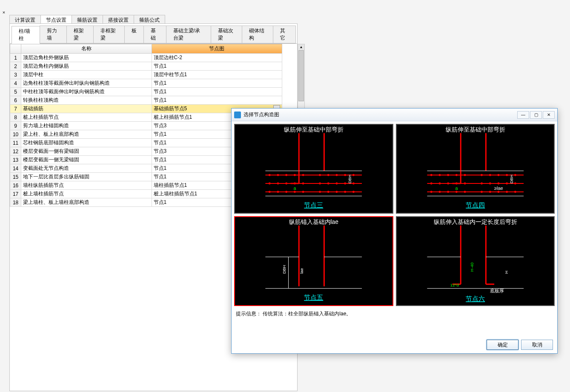 The image size is (570, 392). I want to click on row-node: 顶层中柱节点1, so click(217, 75).